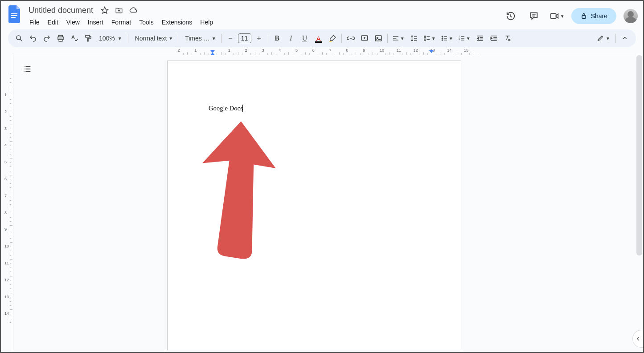 The width and height of the screenshot is (644, 353). What do you see at coordinates (121, 22) in the screenshot?
I see `menu-format: Format` at bounding box center [121, 22].